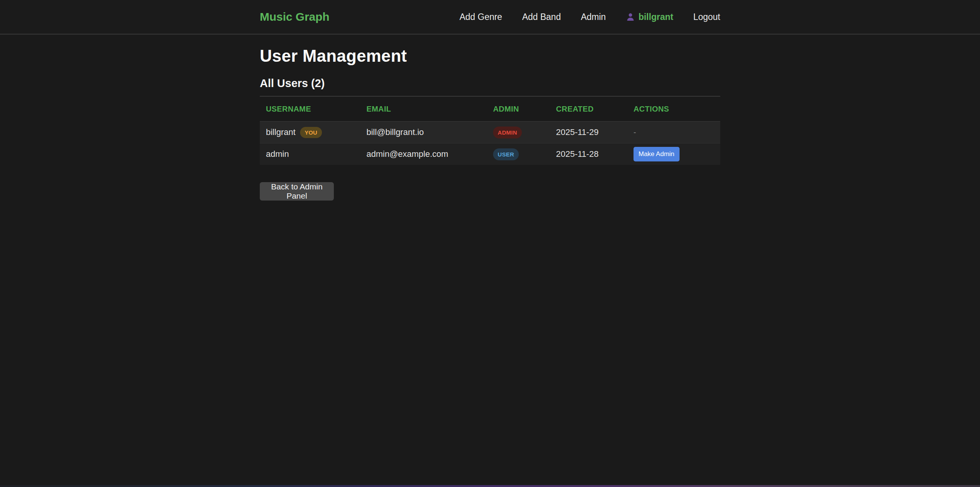  What do you see at coordinates (480, 17) in the screenshot?
I see `nav-link-add-genre: Add Genre` at bounding box center [480, 17].